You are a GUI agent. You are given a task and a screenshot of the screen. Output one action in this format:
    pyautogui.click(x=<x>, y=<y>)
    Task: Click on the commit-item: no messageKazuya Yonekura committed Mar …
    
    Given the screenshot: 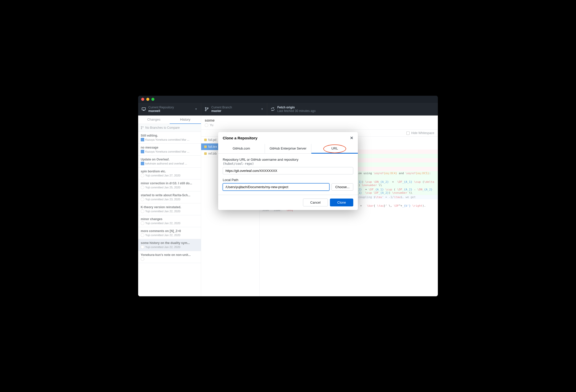 What is the action you would take?
    pyautogui.click(x=170, y=150)
    